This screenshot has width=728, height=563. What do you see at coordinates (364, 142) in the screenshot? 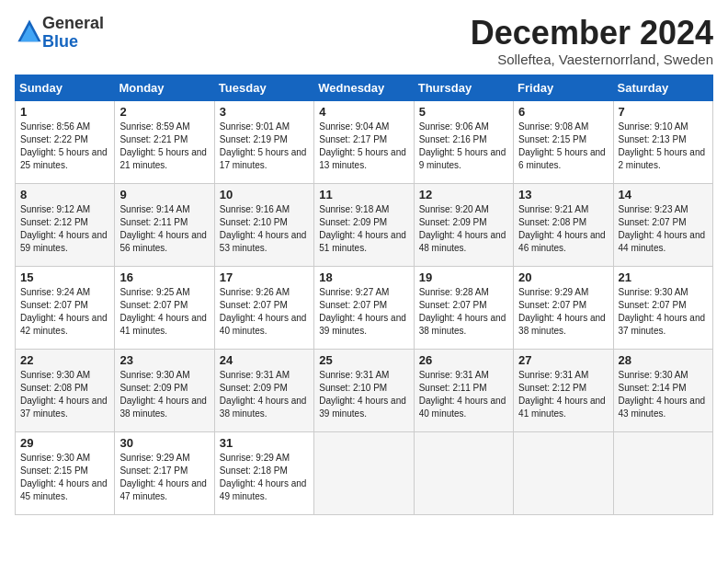
I see `calendar-week-row: 1Sunrise: 8:56 AMSunset: 2:22 PMDaylight…` at bounding box center [364, 142].